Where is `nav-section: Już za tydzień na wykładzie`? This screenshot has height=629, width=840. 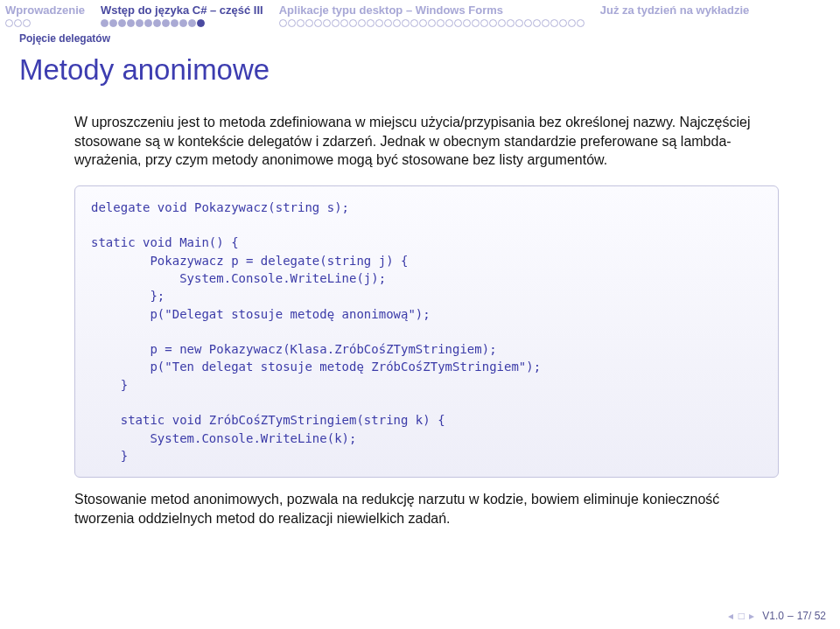
nav-section: Już za tydzień na wykładzie is located at coordinates (676, 16).